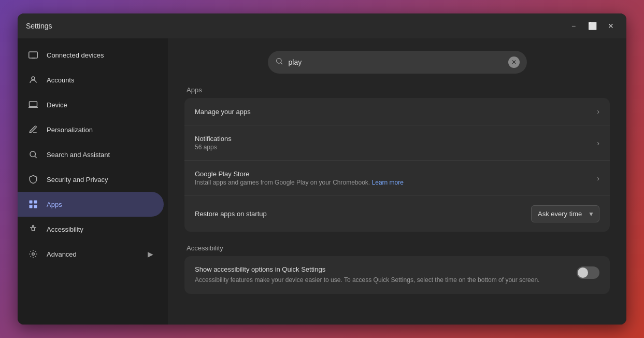 This screenshot has width=644, height=338. Describe the element at coordinates (322, 26) in the screenshot. I see `title-bar: Settings − ⬜ ✕` at that location.